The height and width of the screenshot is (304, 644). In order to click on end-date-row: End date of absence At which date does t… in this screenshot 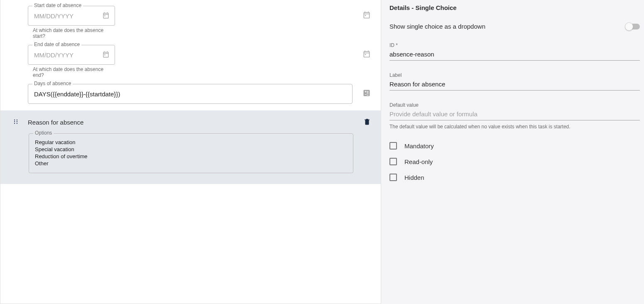, I will do `click(191, 64)`.